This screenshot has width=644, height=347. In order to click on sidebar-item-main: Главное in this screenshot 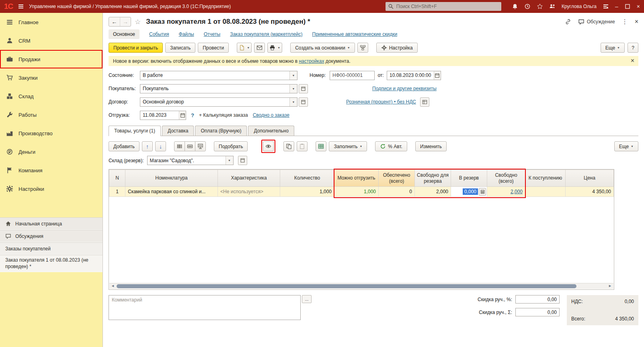, I will do `click(51, 22)`.